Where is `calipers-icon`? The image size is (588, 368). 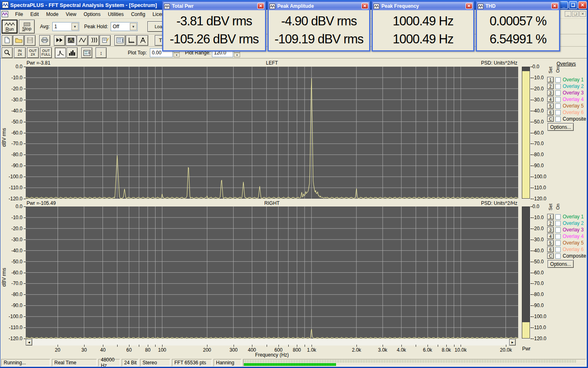 calipers-icon is located at coordinates (143, 41).